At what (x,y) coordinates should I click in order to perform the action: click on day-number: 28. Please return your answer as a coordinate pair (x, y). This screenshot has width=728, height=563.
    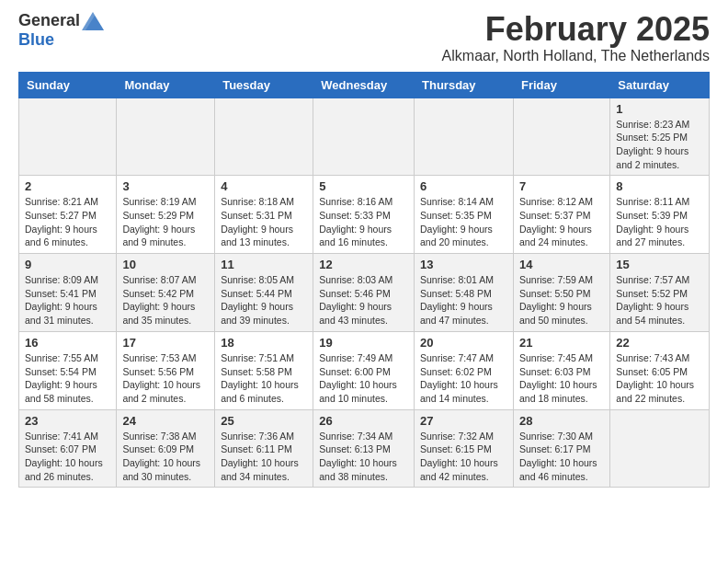
    Looking at the image, I should click on (562, 421).